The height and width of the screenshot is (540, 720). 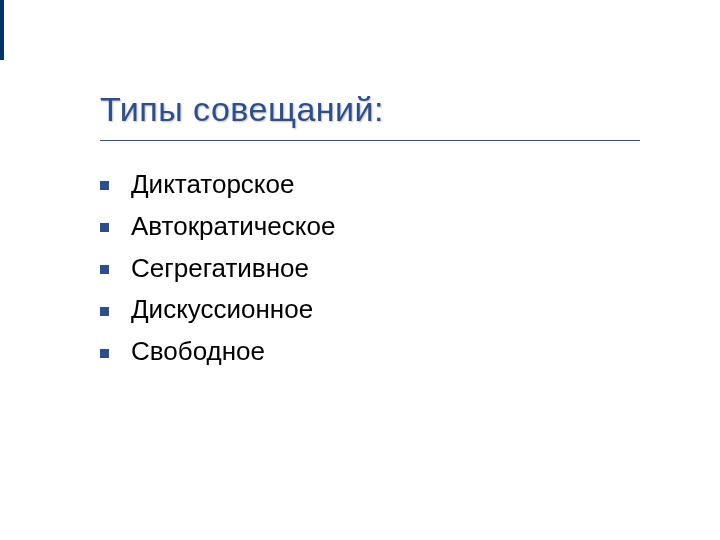 I want to click on slide-title: Типы совещаний:, so click(x=242, y=110).